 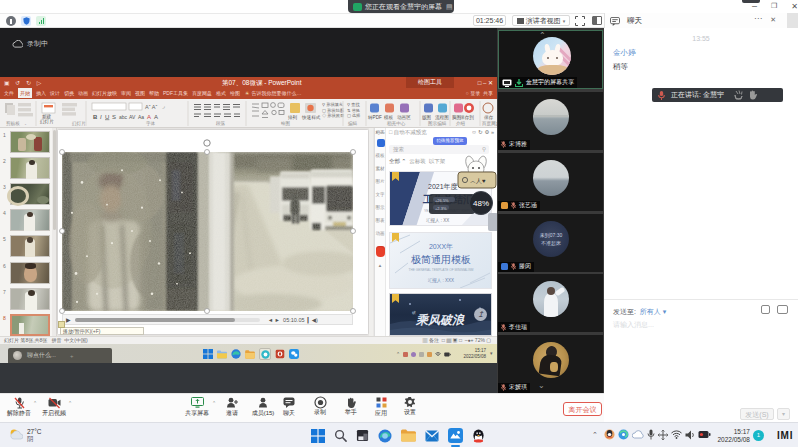 What do you see at coordinates (96, 117) in the screenshot?
I see `svg-text: B` at bounding box center [96, 117].